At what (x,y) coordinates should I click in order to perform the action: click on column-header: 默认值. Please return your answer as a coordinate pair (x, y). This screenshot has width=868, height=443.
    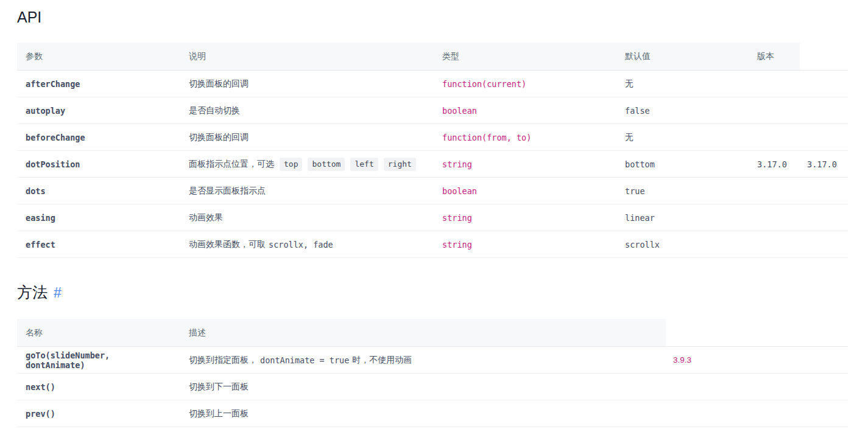
    Looking at the image, I should click on (682, 56).